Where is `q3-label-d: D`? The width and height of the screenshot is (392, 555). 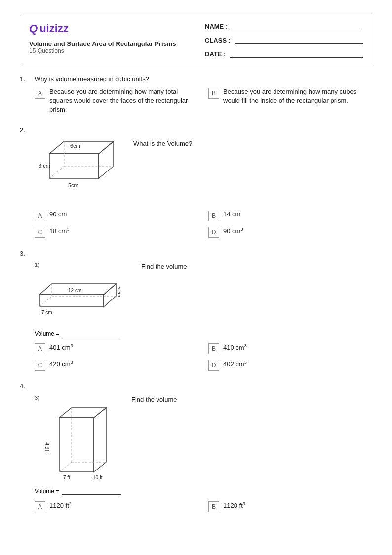 q3-label-d: D is located at coordinates (214, 365).